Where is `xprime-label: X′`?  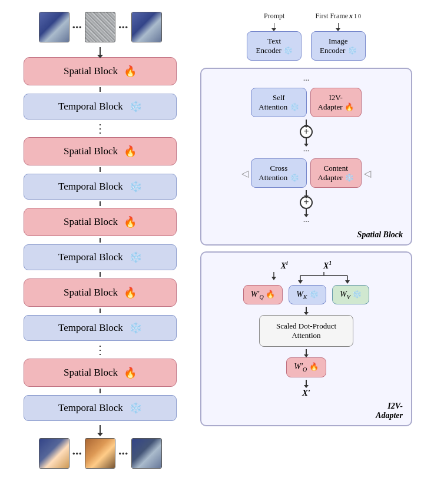
xprime-label: X′ is located at coordinates (306, 393).